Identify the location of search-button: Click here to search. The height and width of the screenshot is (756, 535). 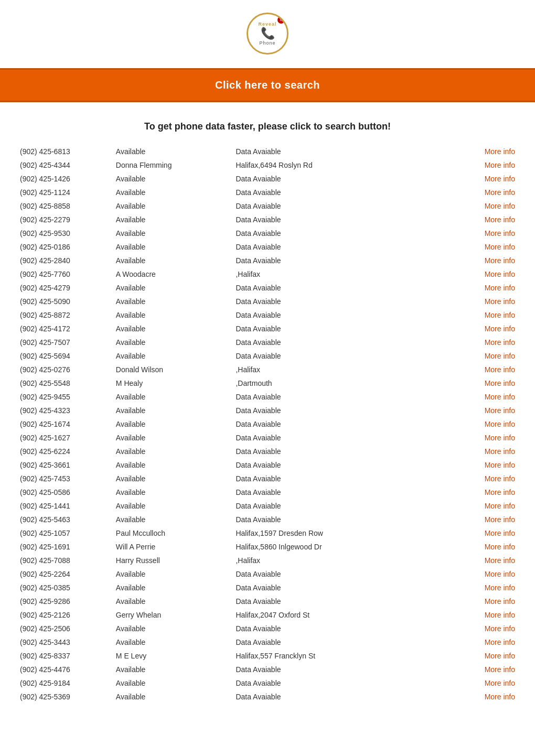
(268, 85).